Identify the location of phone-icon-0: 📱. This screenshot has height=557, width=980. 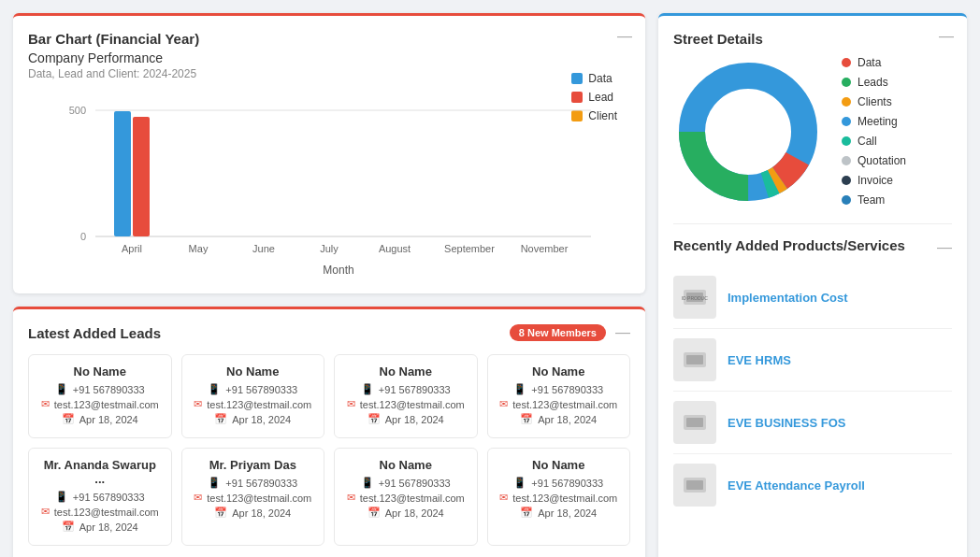
(62, 389).